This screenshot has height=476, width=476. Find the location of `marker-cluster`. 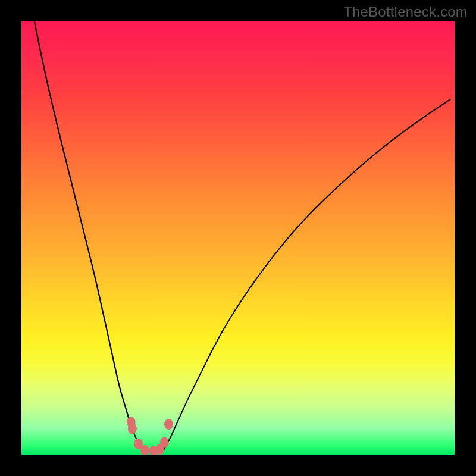

marker-cluster is located at coordinates (150, 436).